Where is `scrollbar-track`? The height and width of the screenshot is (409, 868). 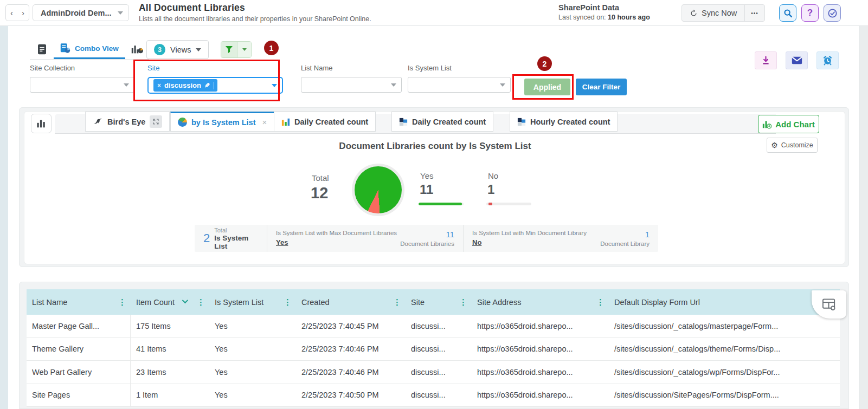
scrollbar-track is located at coordinates (863, 205).